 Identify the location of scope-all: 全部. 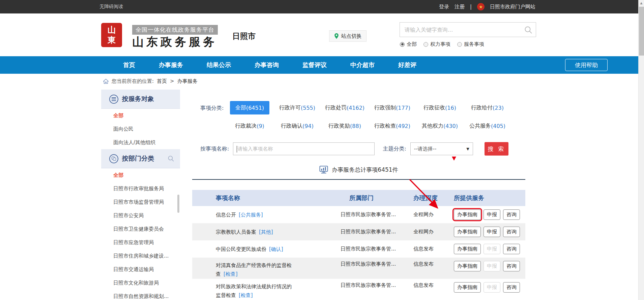
(408, 44).